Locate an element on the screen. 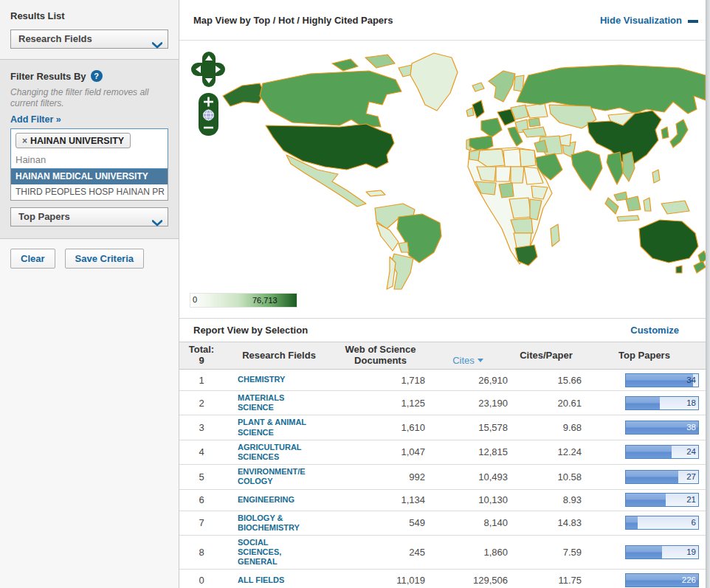 The image size is (710, 588). top-papers-bar: 38 is located at coordinates (662, 428).